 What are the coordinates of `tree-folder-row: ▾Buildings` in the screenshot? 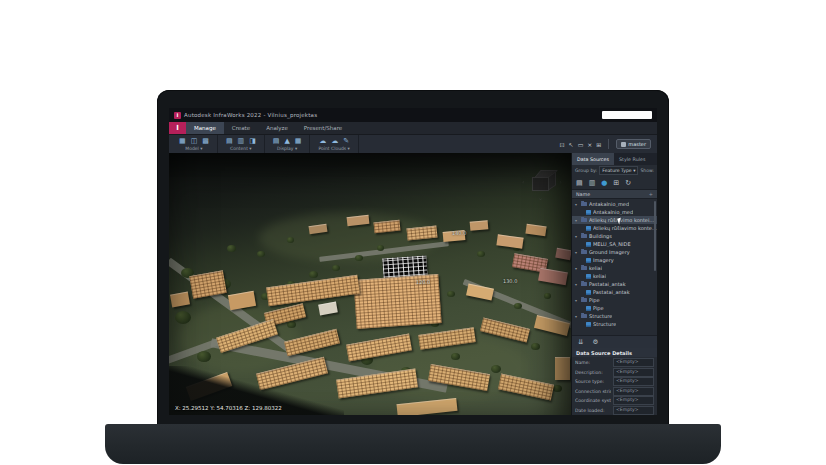 It's located at (614, 236).